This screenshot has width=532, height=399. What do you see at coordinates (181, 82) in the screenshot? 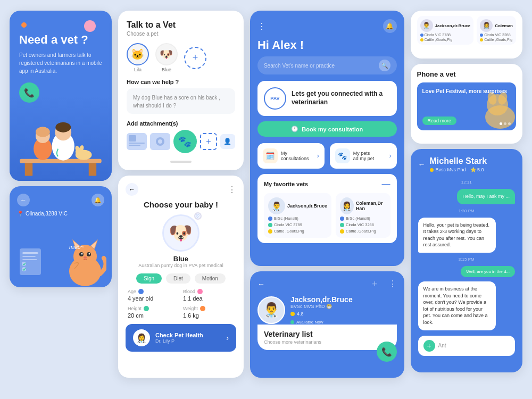
I see `help-label: How can we help ?` at bounding box center [181, 82].